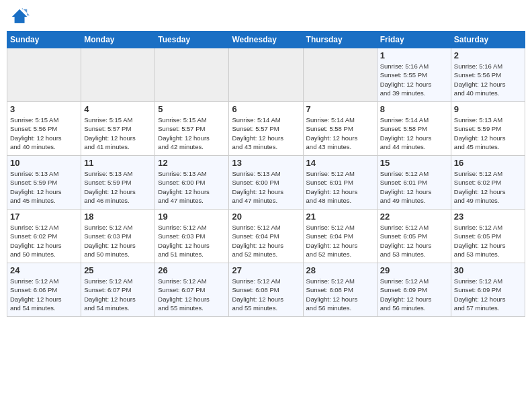 The width and height of the screenshot is (532, 411). Describe the element at coordinates (340, 129) in the screenshot. I see `calendar-cell: 7Sunrise: 5:14 AM Sunset: 5:58 PM Daylig…` at that location.